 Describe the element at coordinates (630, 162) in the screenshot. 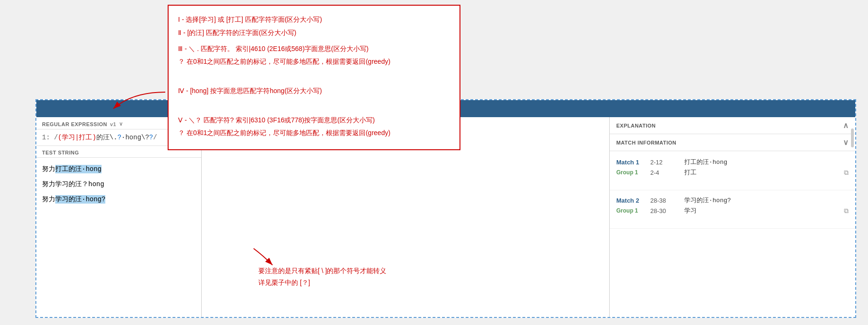

I see `match-1-label: Match 1` at that location.